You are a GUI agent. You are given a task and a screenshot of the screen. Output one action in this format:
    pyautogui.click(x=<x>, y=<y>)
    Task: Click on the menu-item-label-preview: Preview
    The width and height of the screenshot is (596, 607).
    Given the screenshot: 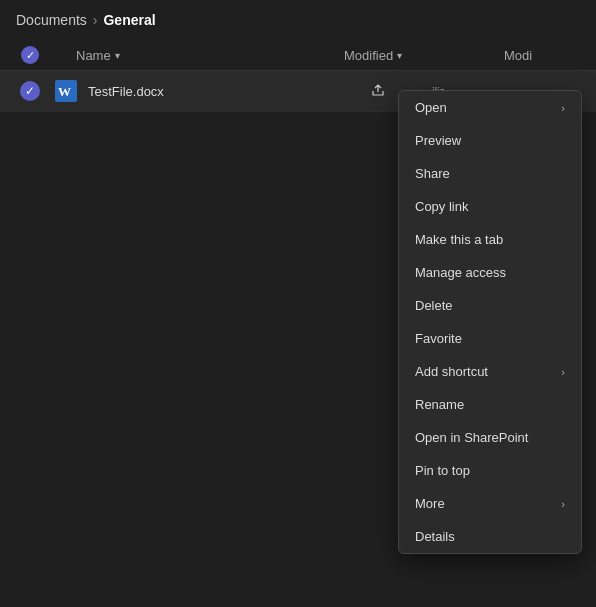 What is the action you would take?
    pyautogui.click(x=490, y=140)
    